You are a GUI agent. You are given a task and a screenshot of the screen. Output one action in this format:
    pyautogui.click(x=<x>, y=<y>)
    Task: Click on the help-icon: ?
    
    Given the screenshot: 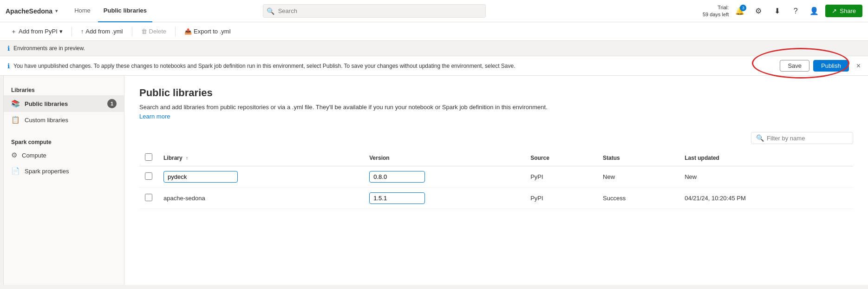 What is the action you would take?
    pyautogui.click(x=796, y=11)
    